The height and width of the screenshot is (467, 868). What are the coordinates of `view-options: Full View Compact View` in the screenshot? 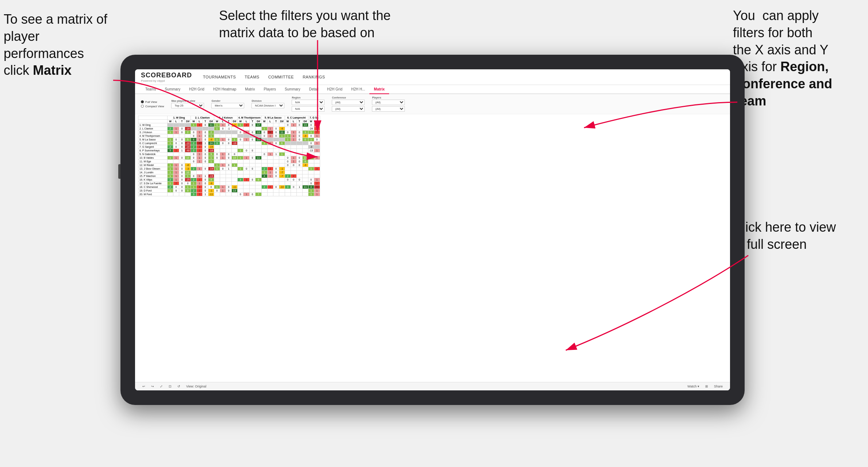 It's located at (153, 104).